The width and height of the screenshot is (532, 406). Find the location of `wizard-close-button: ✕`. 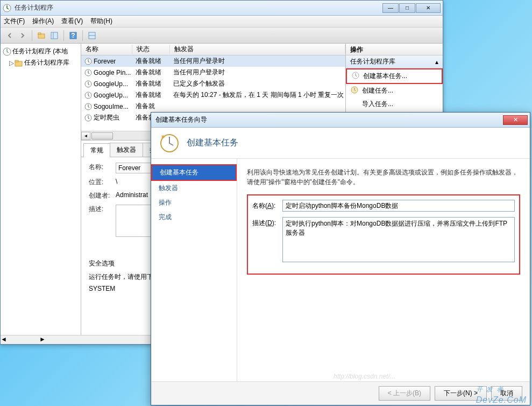

wizard-close-button: ✕ is located at coordinates (515, 120).